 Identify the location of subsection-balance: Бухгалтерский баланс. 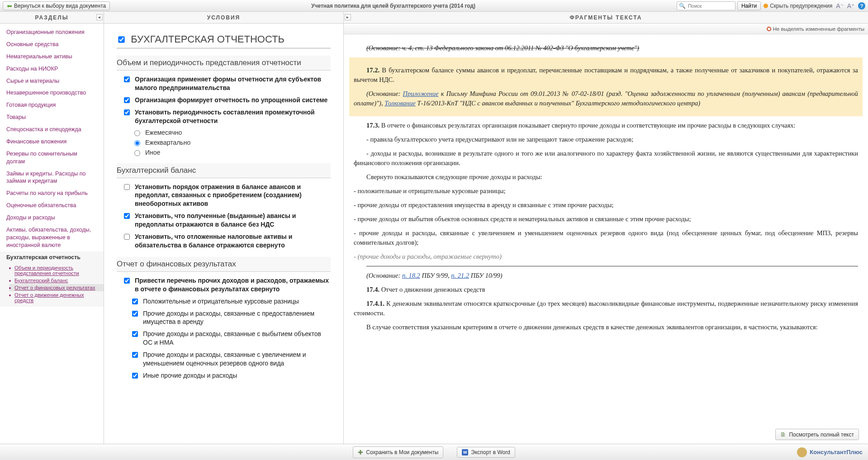
(223, 171).